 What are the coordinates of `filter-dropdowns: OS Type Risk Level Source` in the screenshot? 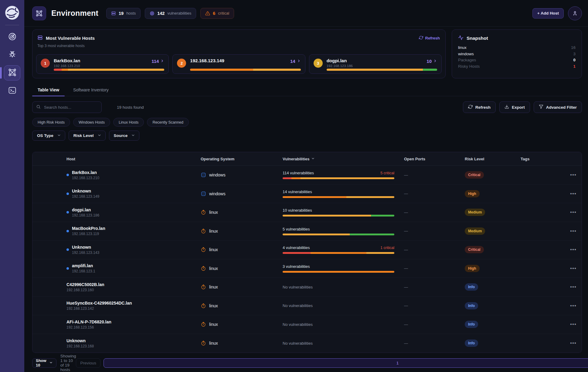 It's located at (86, 135).